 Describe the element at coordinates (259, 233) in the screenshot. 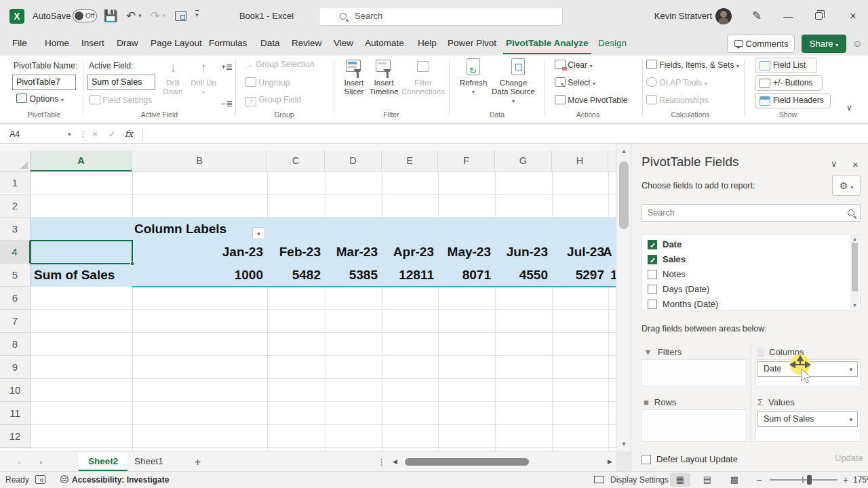

I see `column-labels-filter-icon: ▾` at that location.